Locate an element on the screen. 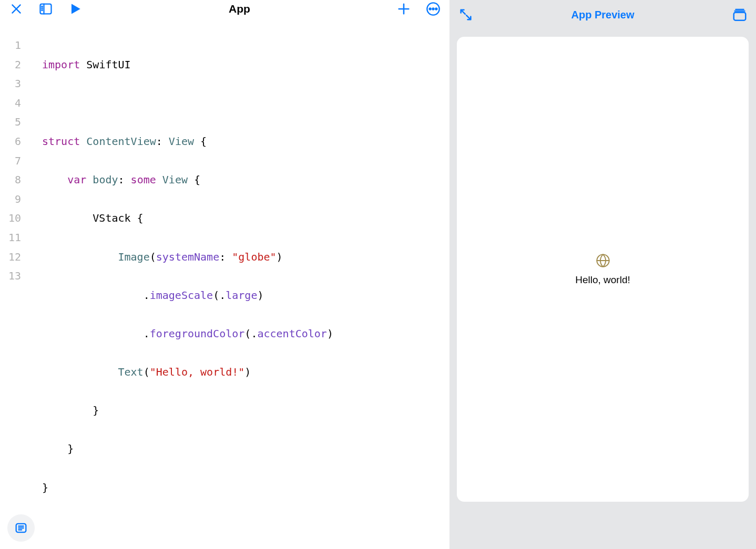 The width and height of the screenshot is (756, 549). code-token: var is located at coordinates (77, 180).